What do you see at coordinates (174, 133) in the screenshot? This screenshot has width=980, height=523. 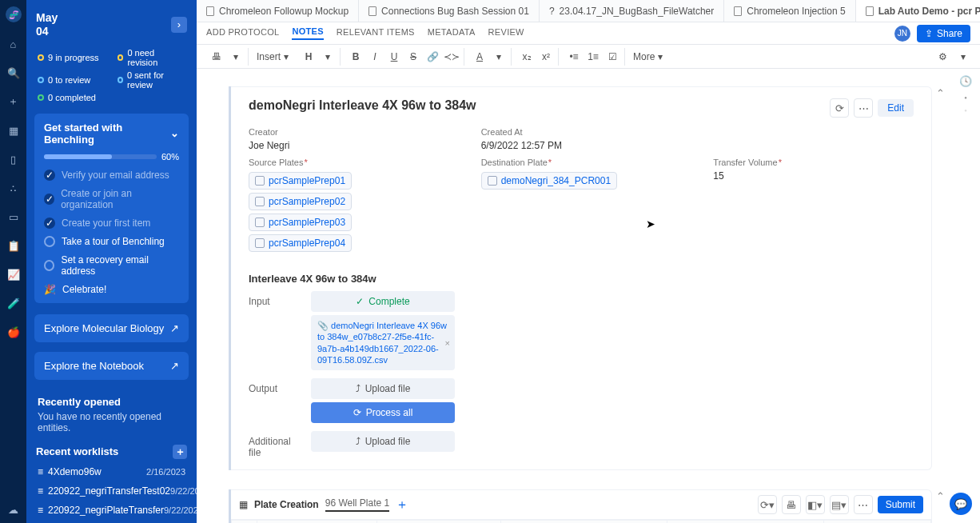 I see `chevron-down-icon: ⌄` at bounding box center [174, 133].